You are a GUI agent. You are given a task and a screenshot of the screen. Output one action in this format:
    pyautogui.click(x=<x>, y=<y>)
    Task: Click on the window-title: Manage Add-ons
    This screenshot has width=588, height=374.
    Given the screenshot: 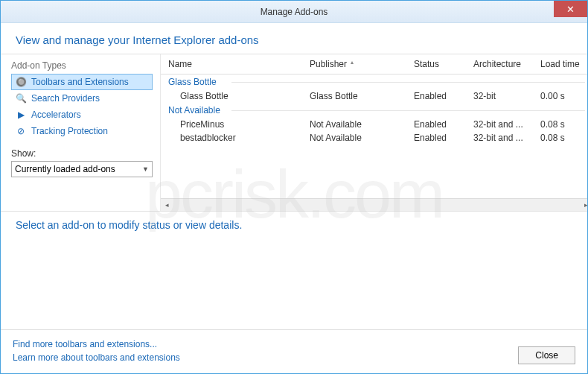 What is the action you would take?
    pyautogui.click(x=295, y=12)
    